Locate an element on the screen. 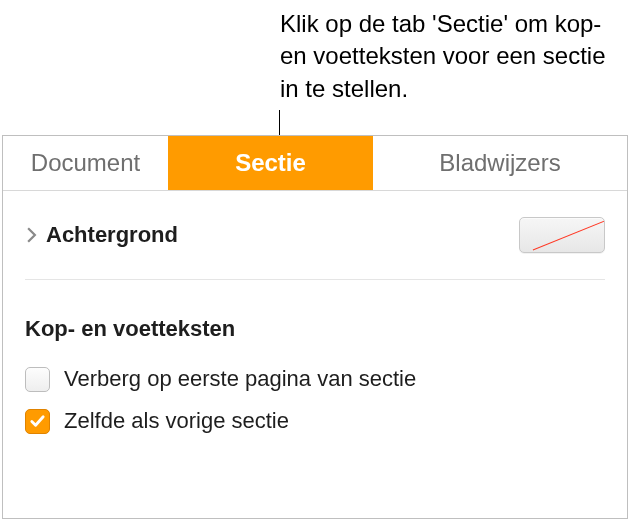 The width and height of the screenshot is (630, 521). same-as-previous-checkbox is located at coordinates (38, 422).